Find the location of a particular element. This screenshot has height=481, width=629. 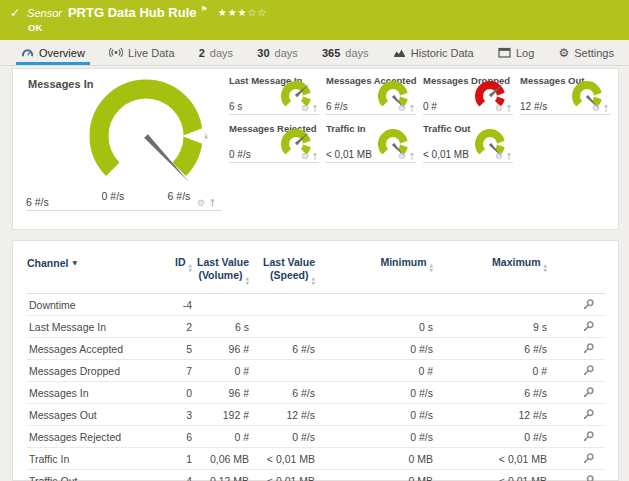

column-header-minimum: Minimum▲▼ is located at coordinates (374, 272).